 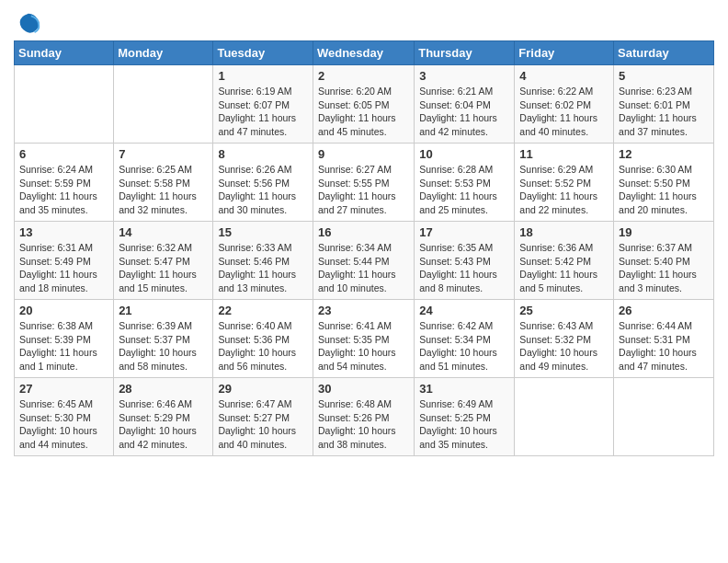 What do you see at coordinates (664, 346) in the screenshot?
I see `day-info: Sunrise: 6:44 AM Sunset: 5:31 PM Dayligh…` at bounding box center [664, 346].